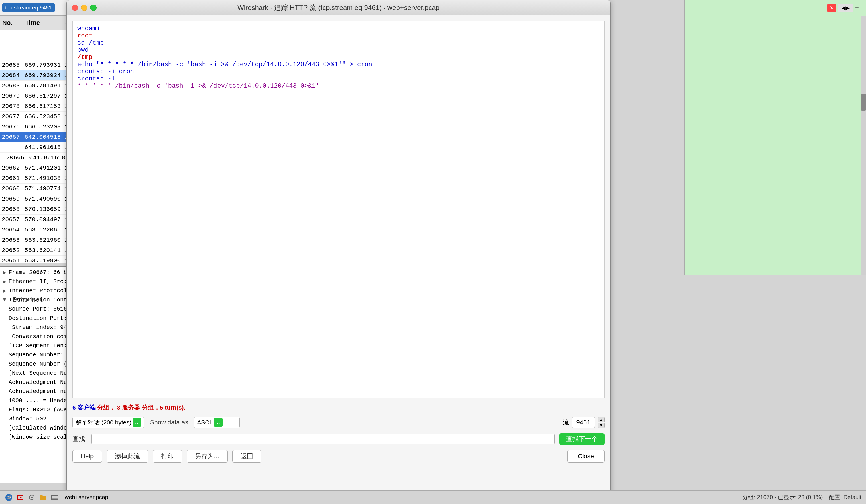  Describe the element at coordinates (84, 8) in the screenshot. I see `titlebar-controls` at that location.